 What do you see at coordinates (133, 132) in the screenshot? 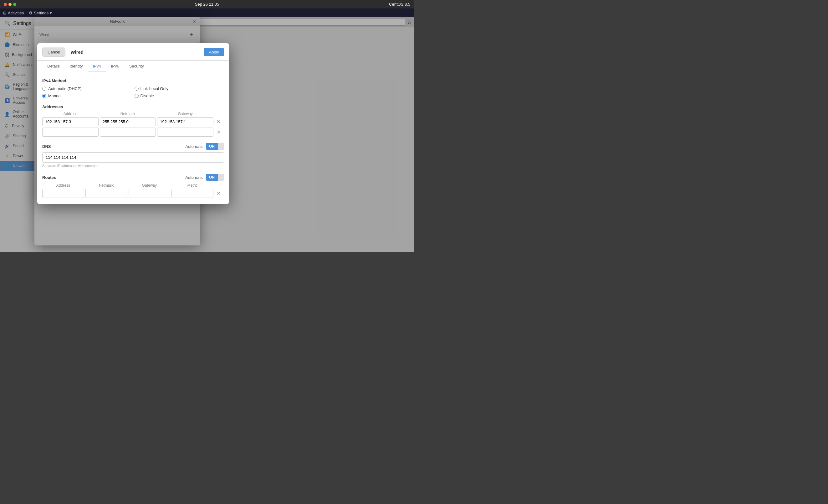
I see `addr-row-2: ✕` at bounding box center [133, 132].